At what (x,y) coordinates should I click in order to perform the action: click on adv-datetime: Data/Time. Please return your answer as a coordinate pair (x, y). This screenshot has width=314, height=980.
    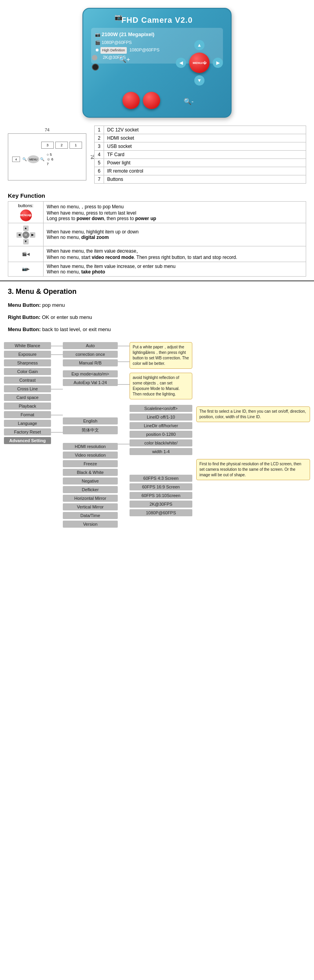
    Looking at the image, I should click on (90, 516).